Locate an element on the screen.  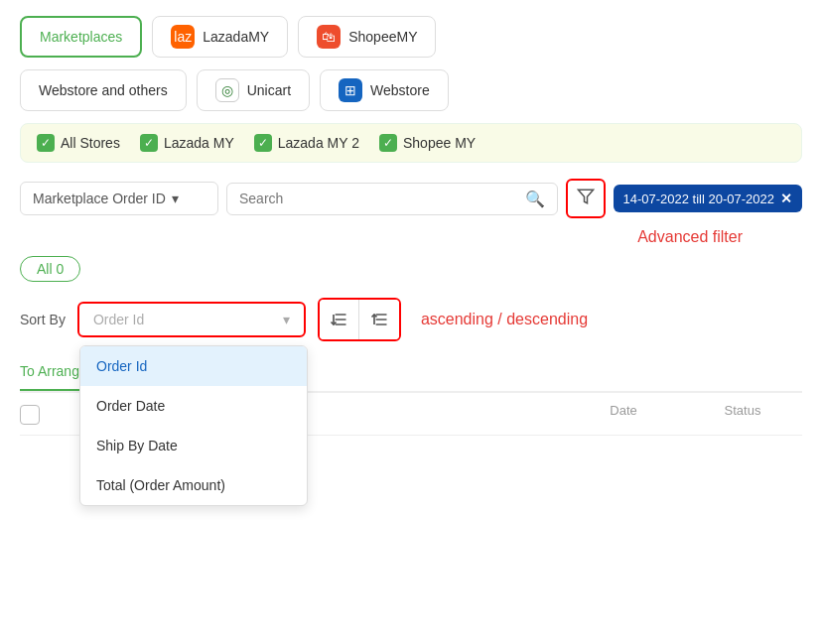
store-lazadamy2-label: Lazada MY 2 is located at coordinates (319, 143).